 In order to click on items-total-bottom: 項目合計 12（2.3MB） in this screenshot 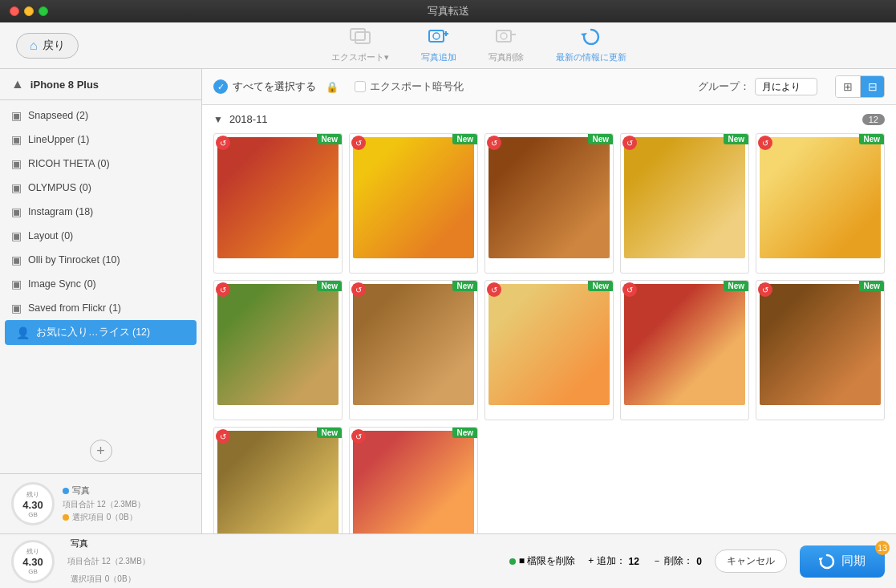, I will do `click(109, 562)`.